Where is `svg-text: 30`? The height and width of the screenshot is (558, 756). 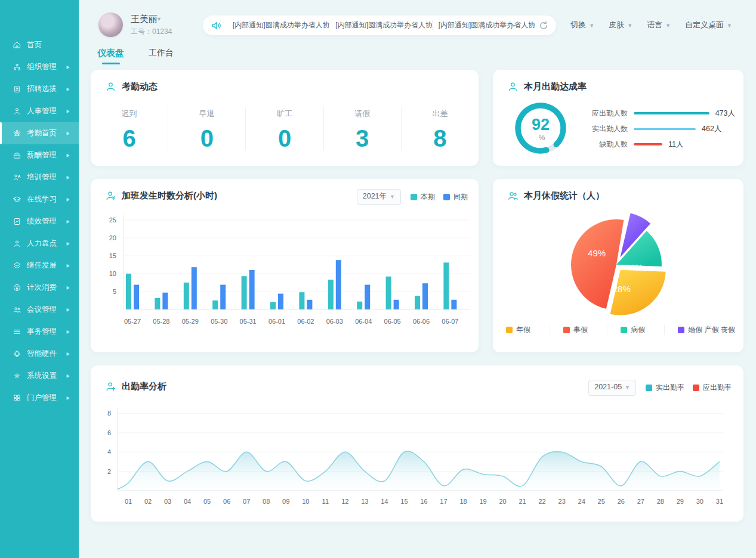 svg-text: 30 is located at coordinates (700, 501).